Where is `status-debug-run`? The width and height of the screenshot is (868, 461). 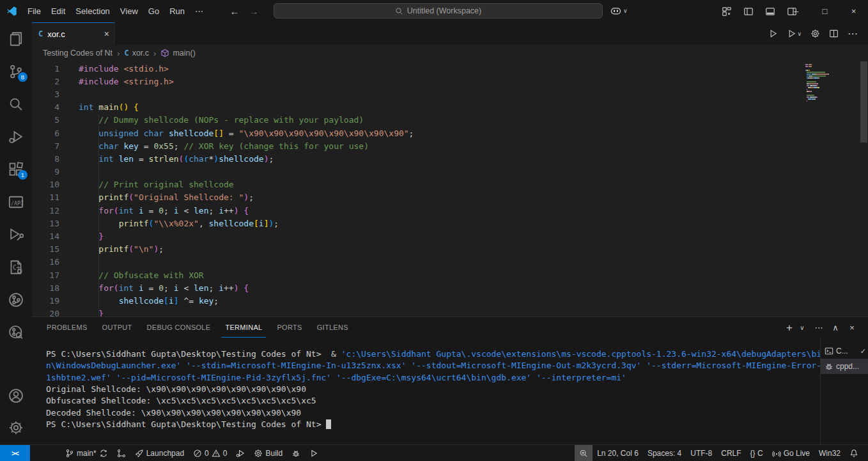
status-debug-run is located at coordinates (240, 453).